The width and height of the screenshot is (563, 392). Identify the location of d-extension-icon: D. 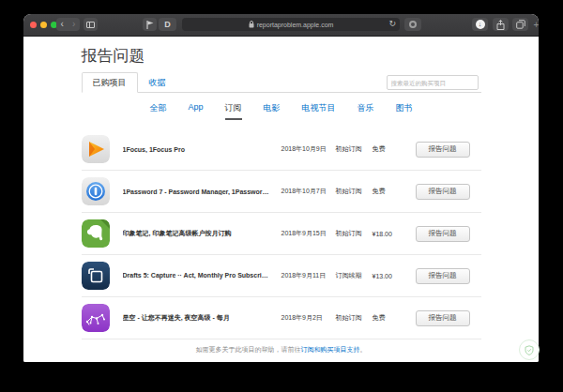
(167, 24).